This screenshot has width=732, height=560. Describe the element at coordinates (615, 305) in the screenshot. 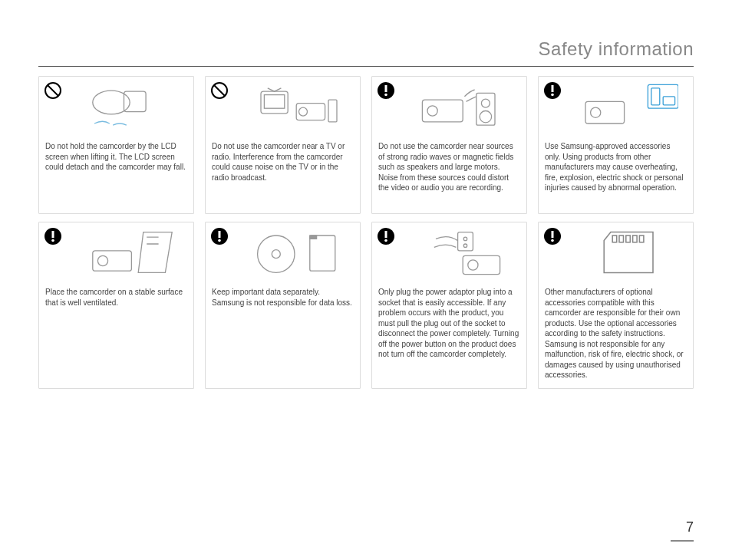

I see `safety-card: Other manufacturers of optional accessor…` at that location.